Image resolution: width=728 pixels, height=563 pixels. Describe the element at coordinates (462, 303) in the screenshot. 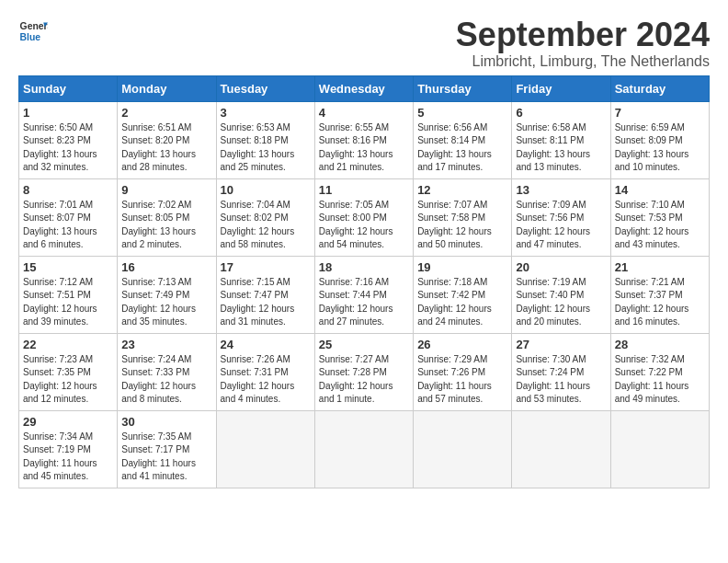

I see `day-info: Sunrise: 7:18 AM Sunset: 7:42 PM Dayligh…` at that location.